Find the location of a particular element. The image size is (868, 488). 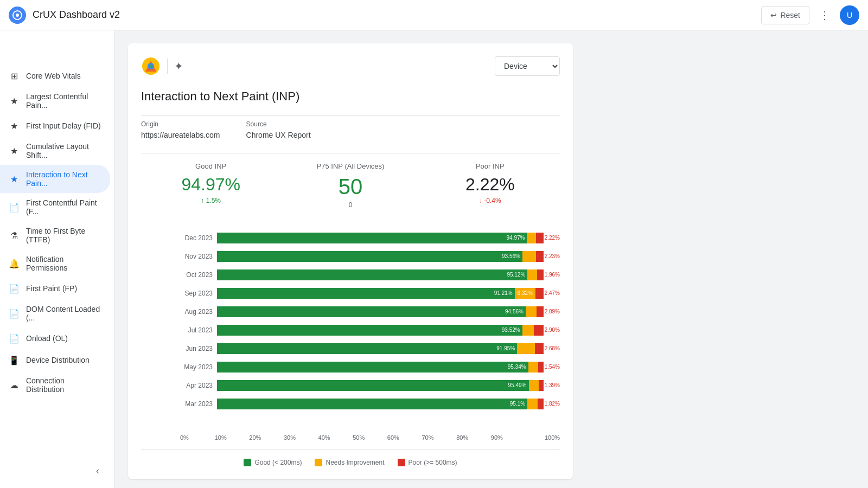

source-meta: Source Chrome UX Report is located at coordinates (279, 130).